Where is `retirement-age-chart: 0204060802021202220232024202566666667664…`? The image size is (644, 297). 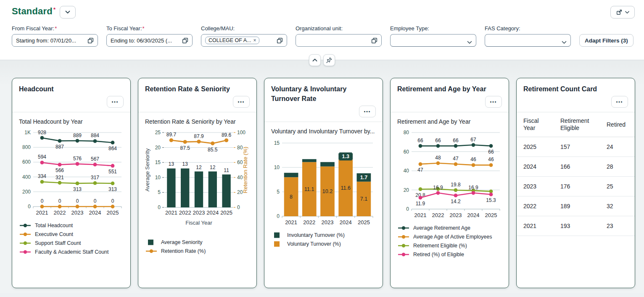 retirement-age-chart: 0204060802021202220232024202566666667664… is located at coordinates (450, 174).